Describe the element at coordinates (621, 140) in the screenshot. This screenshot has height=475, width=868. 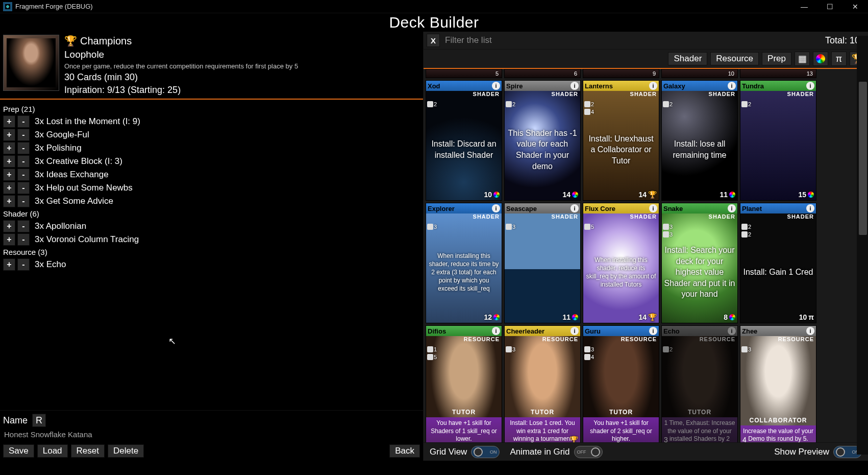
I see `card: LanternsiSHADER24Install: Unexhaust a Co…` at that location.